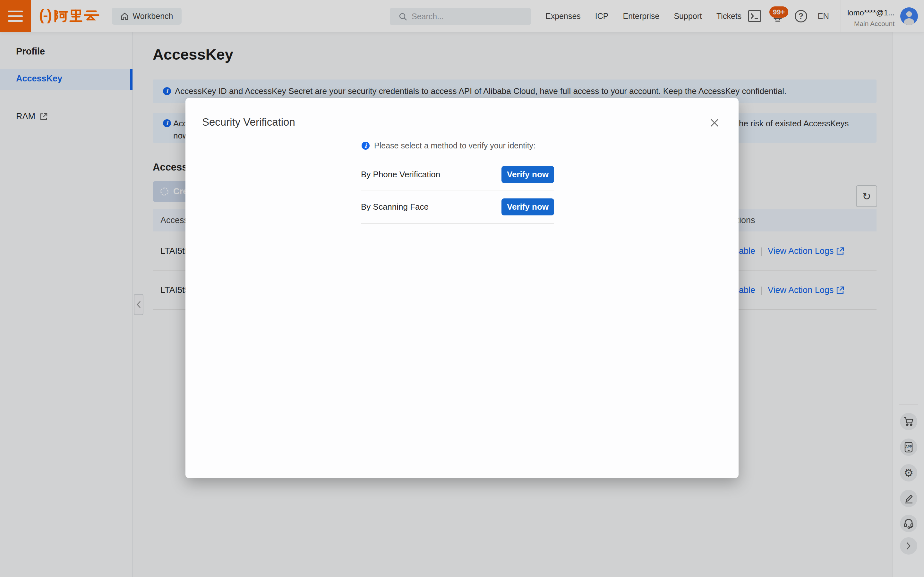 This screenshot has height=577, width=924. I want to click on close-button, so click(714, 123).